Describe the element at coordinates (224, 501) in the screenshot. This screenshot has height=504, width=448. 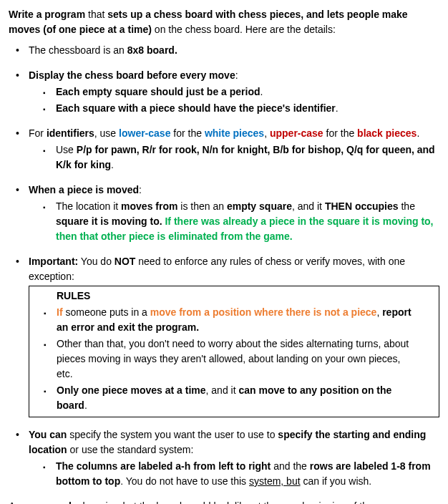
I see `example-intro: As an example, here is what the board wo…` at that location.